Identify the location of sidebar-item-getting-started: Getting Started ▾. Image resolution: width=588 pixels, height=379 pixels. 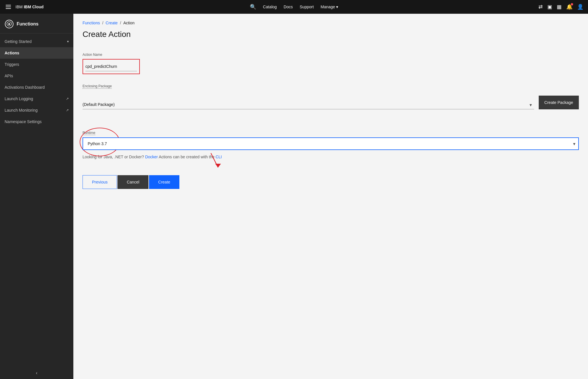
(37, 42).